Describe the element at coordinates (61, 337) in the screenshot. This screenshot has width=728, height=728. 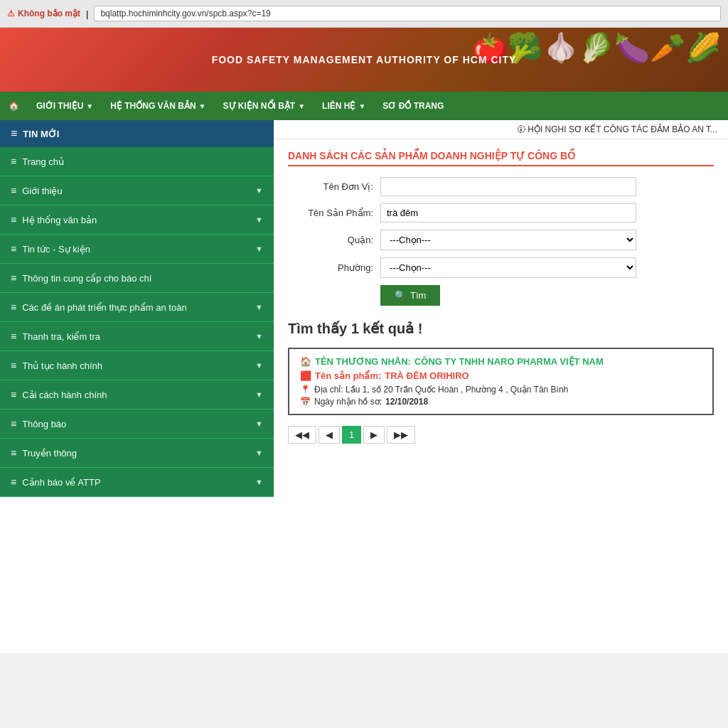
I see `sidebar-label: Thanh tra, kiểm tra` at that location.